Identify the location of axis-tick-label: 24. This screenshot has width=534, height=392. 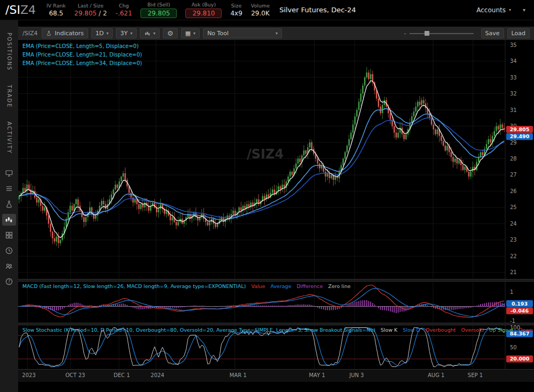
(514, 224).